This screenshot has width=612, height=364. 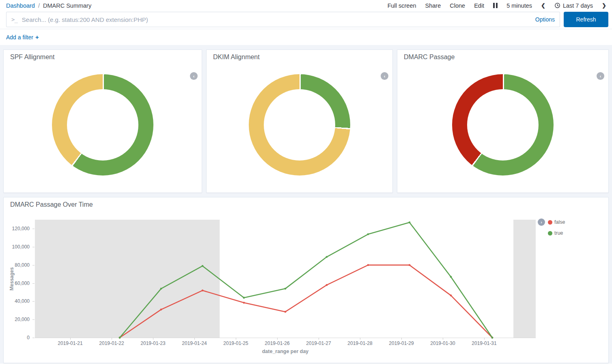 What do you see at coordinates (586, 19) in the screenshot?
I see `refresh-button: Refresh` at bounding box center [586, 19].